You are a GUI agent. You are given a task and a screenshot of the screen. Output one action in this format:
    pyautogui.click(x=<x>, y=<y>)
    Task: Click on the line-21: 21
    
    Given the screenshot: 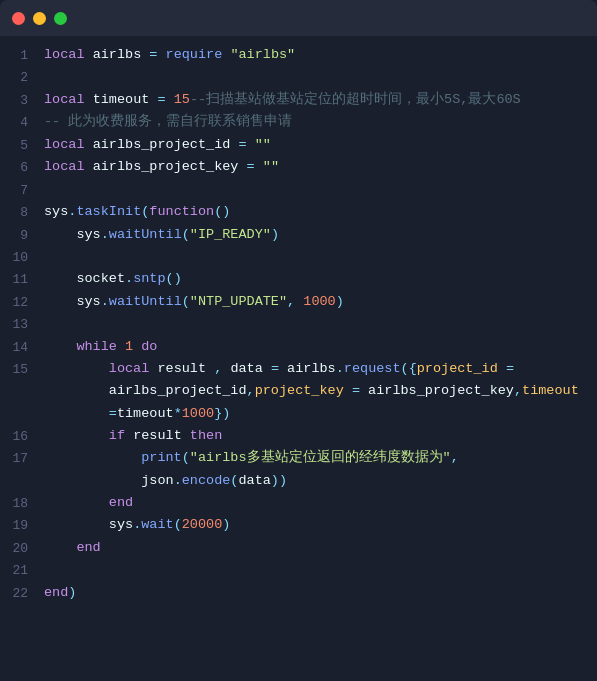 What is the action you would take?
    pyautogui.click(x=298, y=570)
    